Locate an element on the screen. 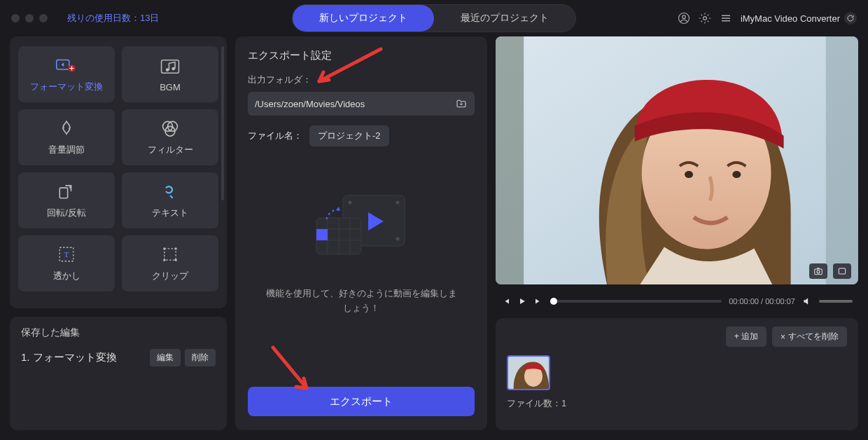 The height and width of the screenshot is (440, 868). tool-label: 音量調節 is located at coordinates (66, 150).